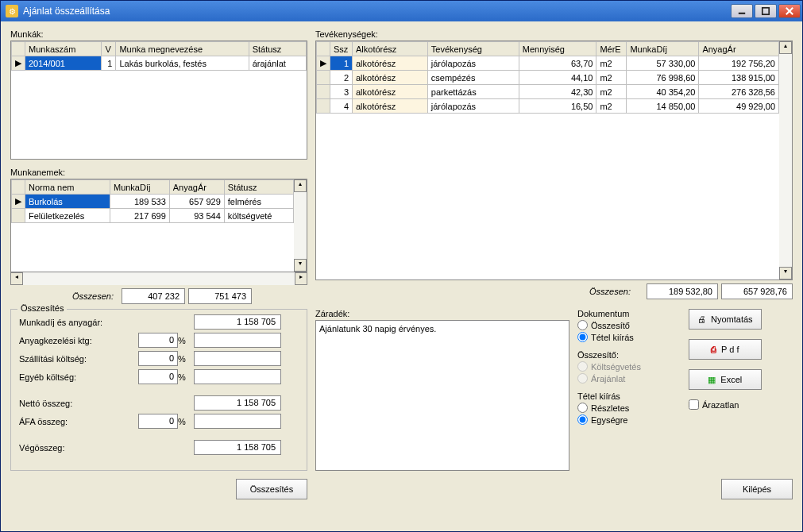 This screenshot has width=803, height=532. Describe the element at coordinates (79, 341) in the screenshot. I see `anyagkez-label: Anyagkezelési ktg:` at that location.